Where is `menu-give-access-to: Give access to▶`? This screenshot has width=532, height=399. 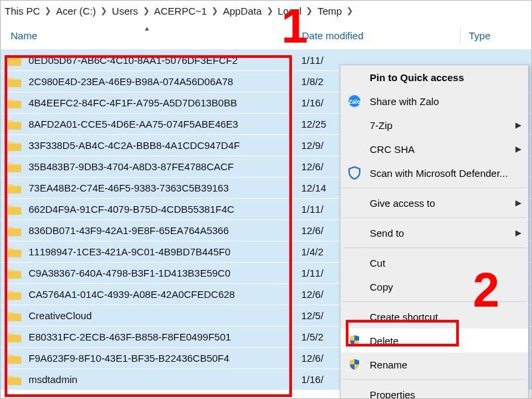
menu-give-access-to: Give access to▶ is located at coordinates (434, 203).